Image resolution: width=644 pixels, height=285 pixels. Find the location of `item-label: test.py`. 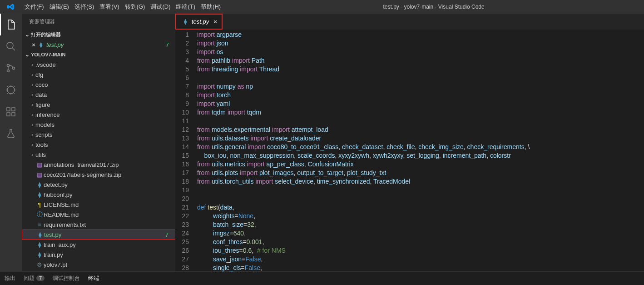

item-label: test.py is located at coordinates (104, 235).